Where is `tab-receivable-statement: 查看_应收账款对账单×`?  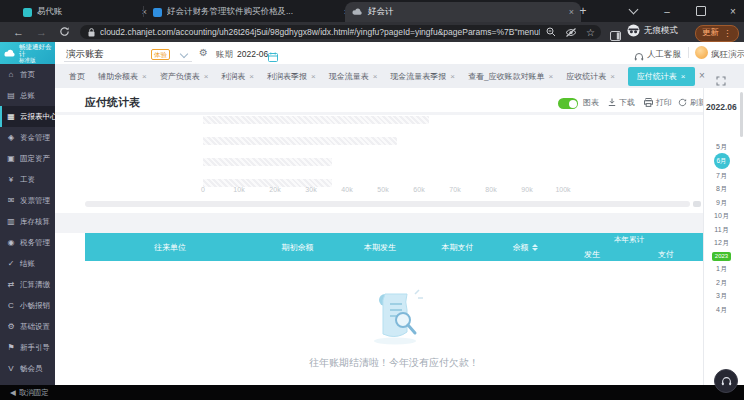
tab-receivable-statement: 查看_应收账款对账单× is located at coordinates (510, 76).